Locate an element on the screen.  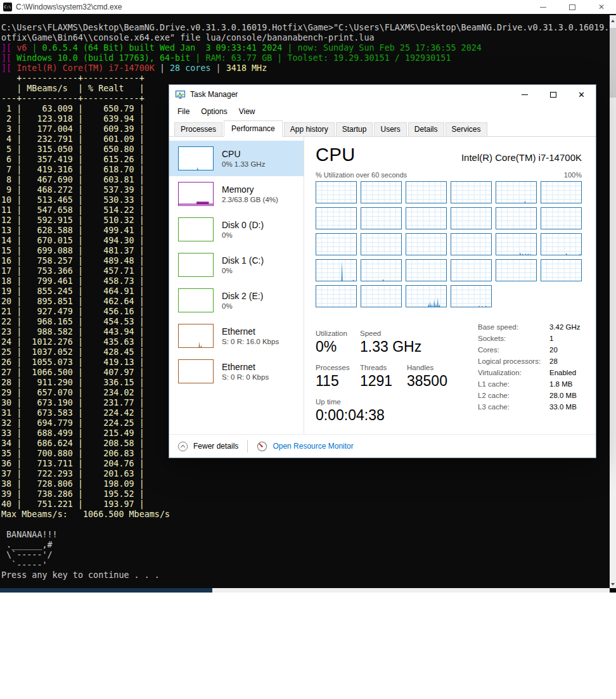
tm-titlebar: Task Manager ✕ is located at coordinates (383, 94).